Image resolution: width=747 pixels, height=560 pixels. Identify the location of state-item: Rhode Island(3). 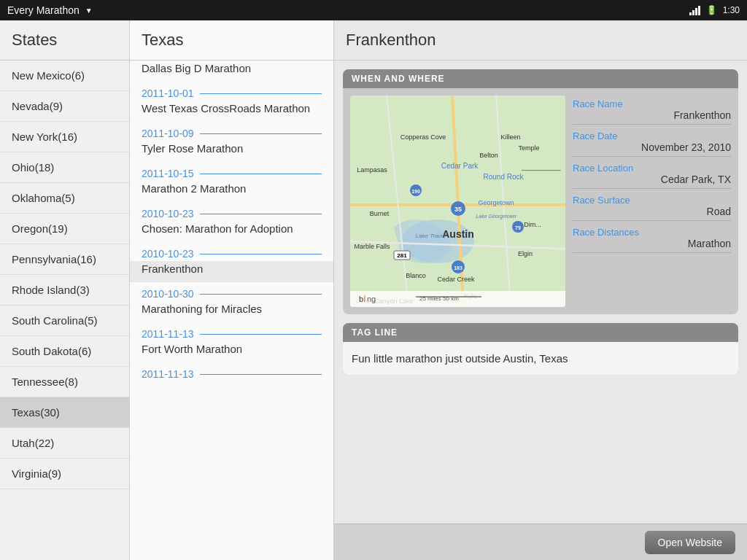
(64, 290).